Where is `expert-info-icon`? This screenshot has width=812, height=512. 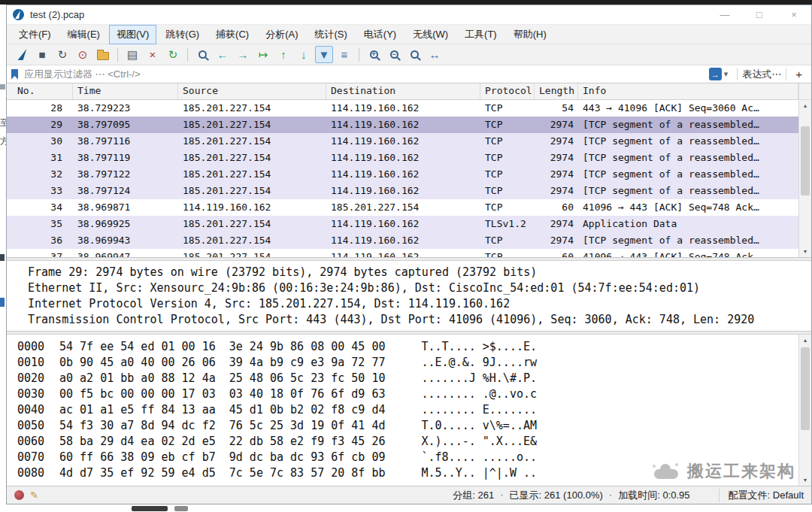
expert-info-icon is located at coordinates (20, 495).